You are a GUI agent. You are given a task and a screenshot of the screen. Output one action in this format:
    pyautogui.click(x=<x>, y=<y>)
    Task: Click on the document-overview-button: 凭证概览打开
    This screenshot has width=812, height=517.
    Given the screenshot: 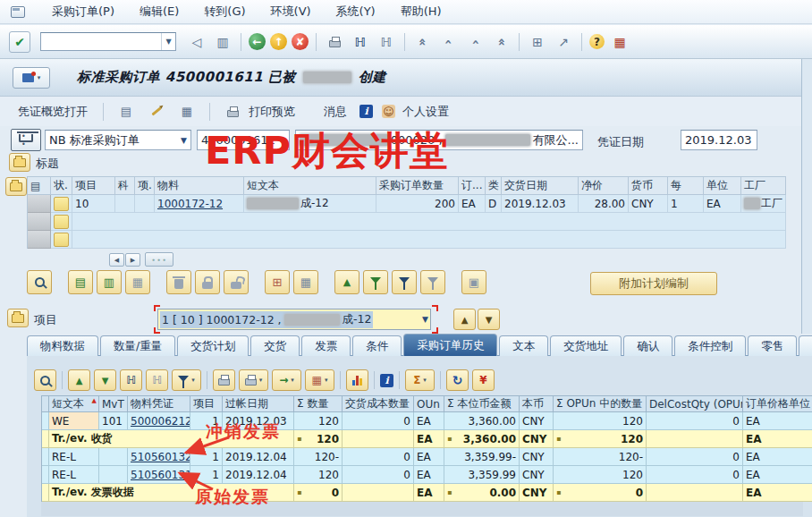 What is the action you would take?
    pyautogui.click(x=53, y=112)
    